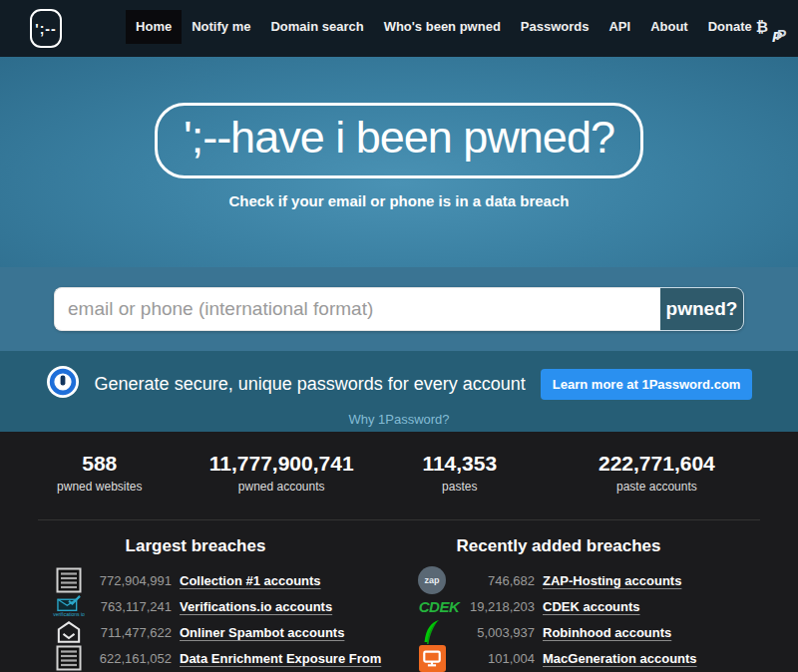 The height and width of the screenshot is (672, 798). What do you see at coordinates (460, 473) in the screenshot?
I see `stat-pastes: 114,353 pastes` at bounding box center [460, 473].